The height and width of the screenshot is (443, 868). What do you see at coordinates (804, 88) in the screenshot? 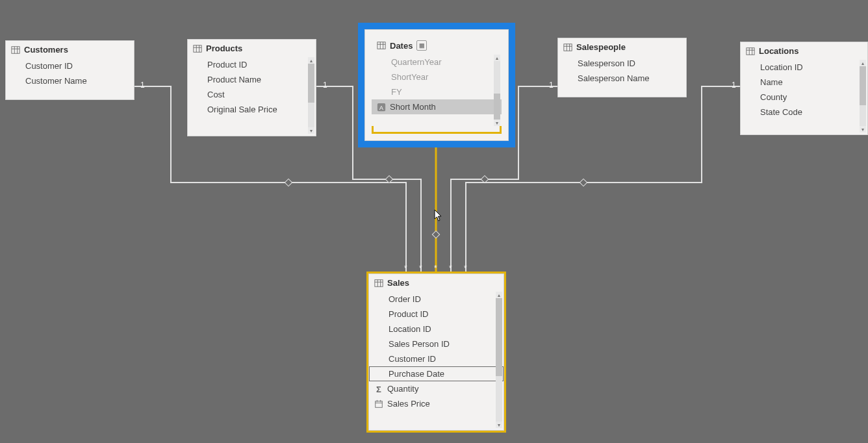
I see `table-locations: Locations Location ID Name County State …` at bounding box center [804, 88].